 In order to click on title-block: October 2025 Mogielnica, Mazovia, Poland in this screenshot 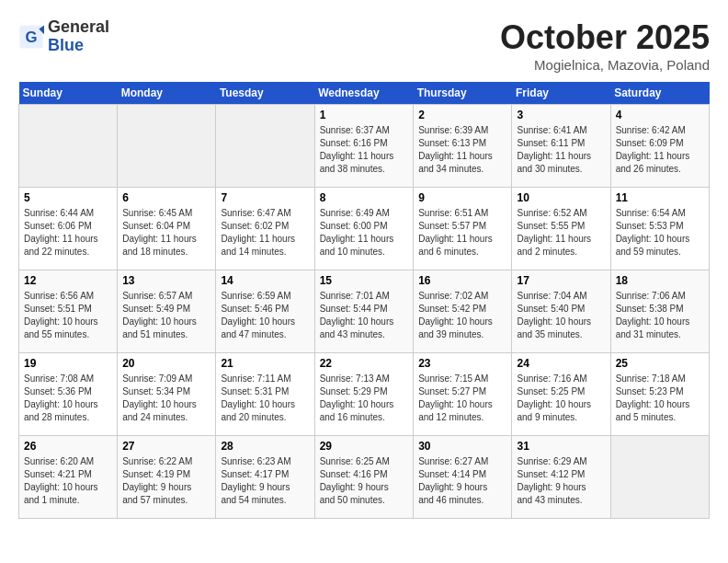, I will do `click(605, 46)`.